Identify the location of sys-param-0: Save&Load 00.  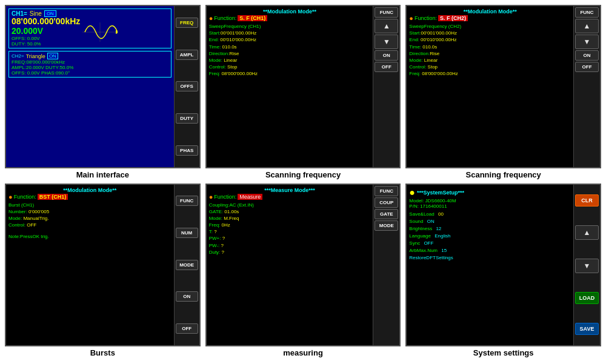
(490, 214).